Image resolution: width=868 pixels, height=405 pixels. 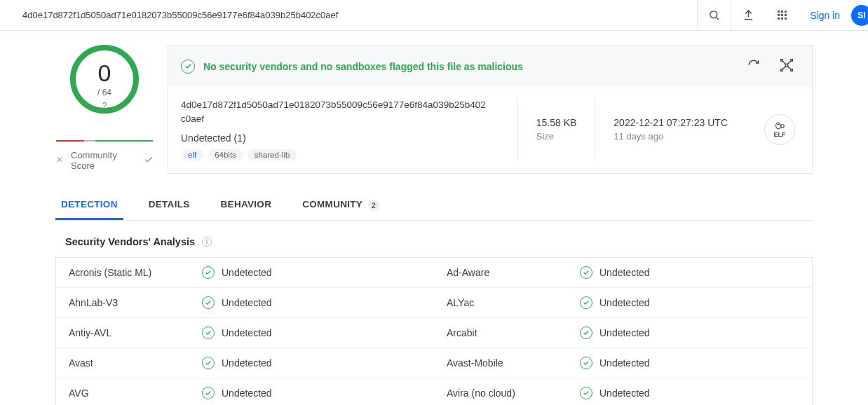 What do you see at coordinates (192, 155) in the screenshot?
I see `tag-elf: elf` at bounding box center [192, 155].